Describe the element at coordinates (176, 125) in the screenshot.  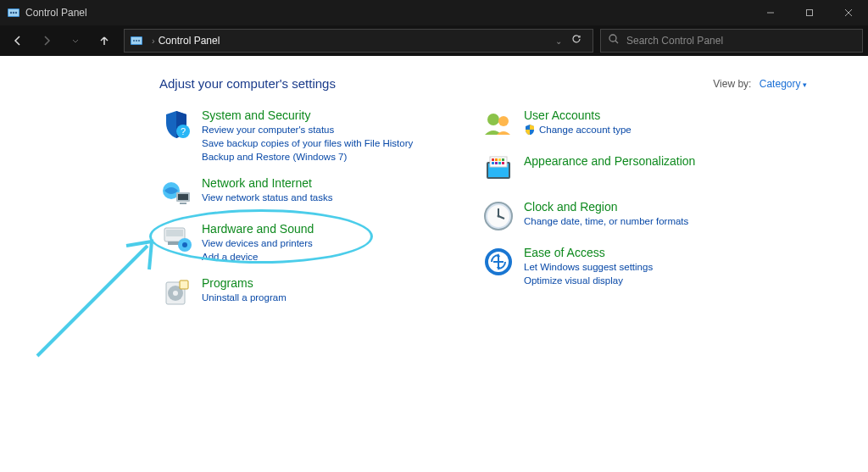
I see `system-security-icon: ?` at that location.